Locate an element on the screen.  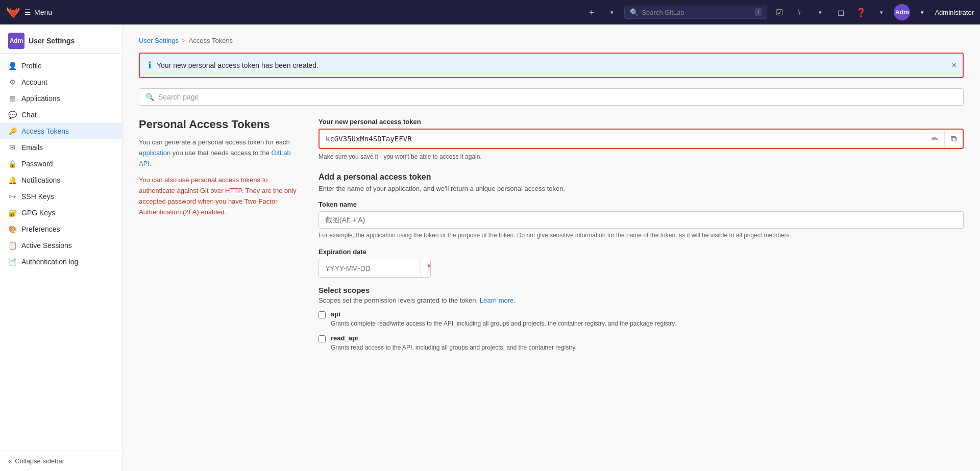
application-link: application is located at coordinates (155, 153).